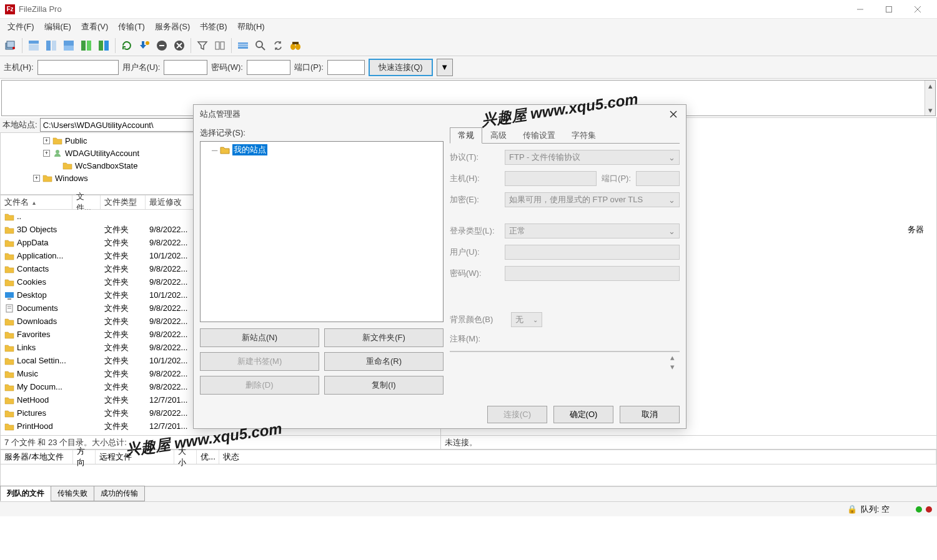  I want to click on layout-2-icon, so click(51, 46).